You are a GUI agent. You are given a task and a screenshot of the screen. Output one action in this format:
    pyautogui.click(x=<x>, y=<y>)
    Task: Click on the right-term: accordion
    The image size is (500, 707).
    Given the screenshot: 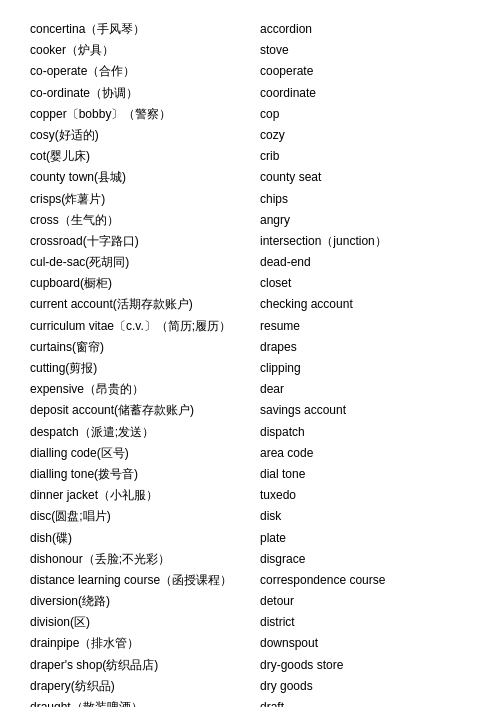 What is the action you would take?
    pyautogui.click(x=360, y=30)
    